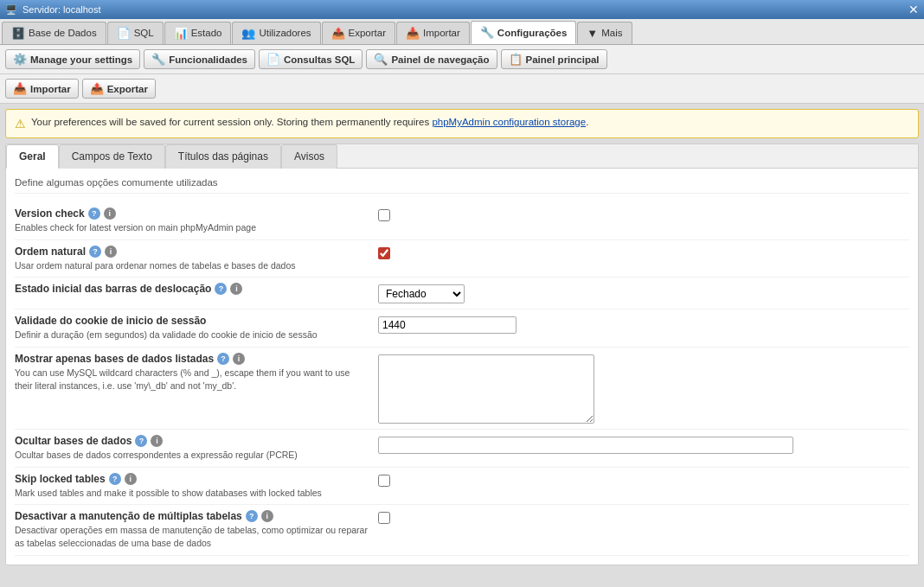 The height and width of the screenshot is (587, 924). I want to click on toolbar-btn-painel-navegacao: 🔍Painel de navegação, so click(431, 59).